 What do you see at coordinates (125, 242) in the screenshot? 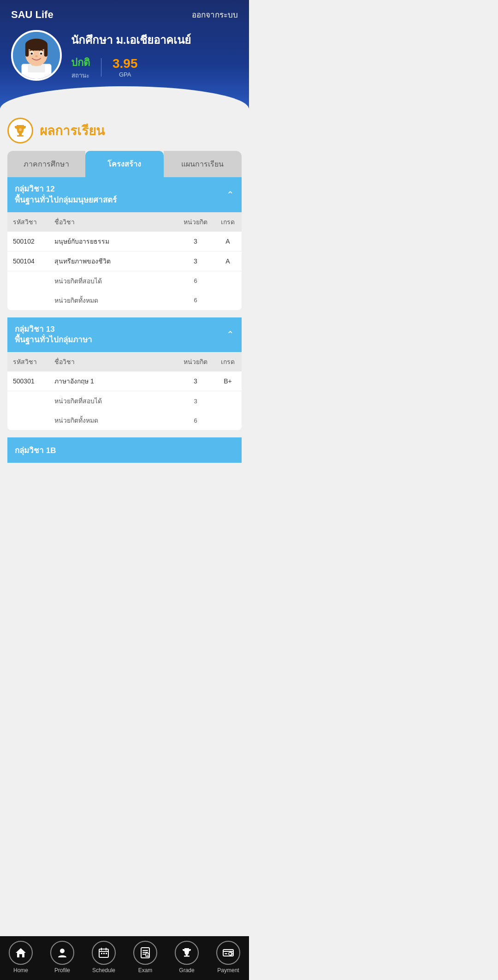
I see `table-row: 500102 มนุษย์กับอารยธรรม 3 A` at bounding box center [125, 242].